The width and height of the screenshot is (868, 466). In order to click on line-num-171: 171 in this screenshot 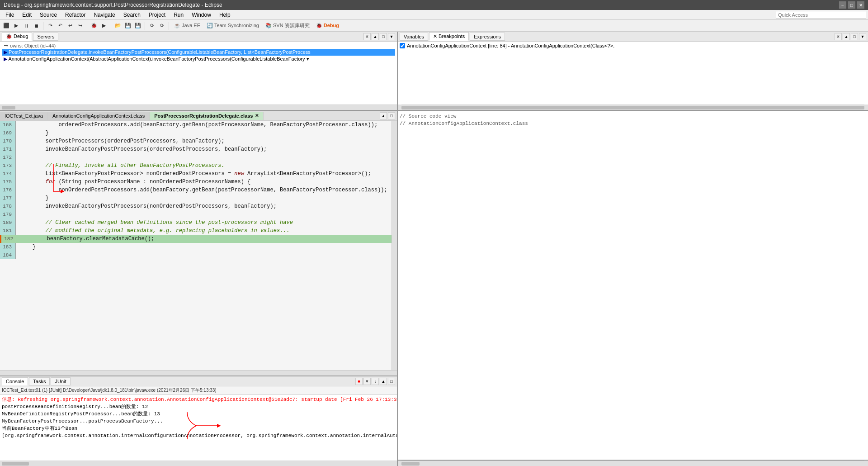, I will do `click(8, 149)`.